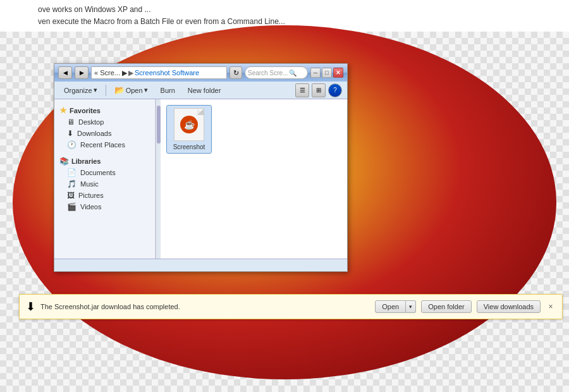 The width and height of the screenshot is (569, 392). I want to click on close-button: ✕, so click(338, 73).